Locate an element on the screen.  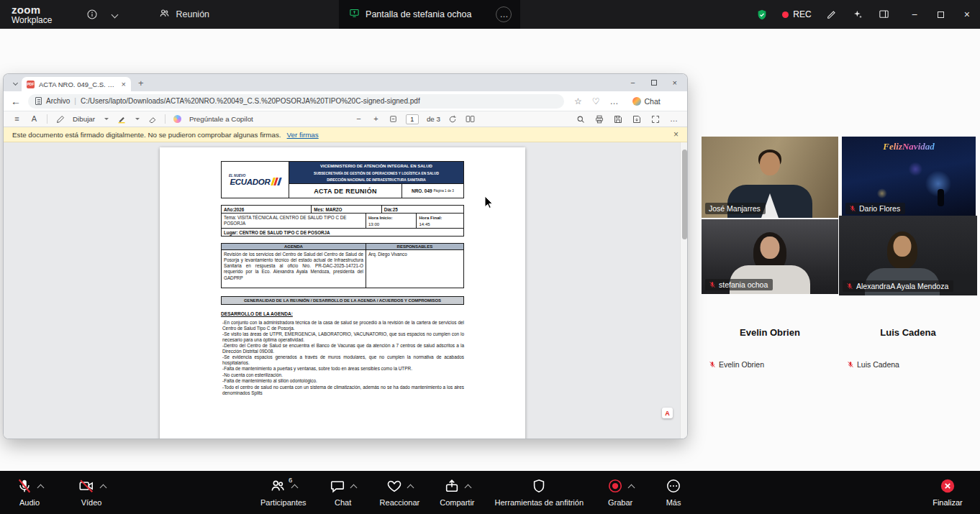
save-icon is located at coordinates (617, 119).